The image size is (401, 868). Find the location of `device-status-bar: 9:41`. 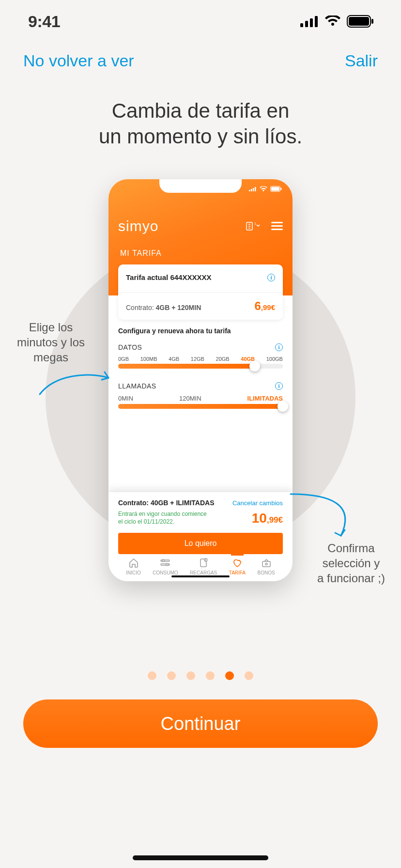

device-status-bar: 9:41 is located at coordinates (200, 21).